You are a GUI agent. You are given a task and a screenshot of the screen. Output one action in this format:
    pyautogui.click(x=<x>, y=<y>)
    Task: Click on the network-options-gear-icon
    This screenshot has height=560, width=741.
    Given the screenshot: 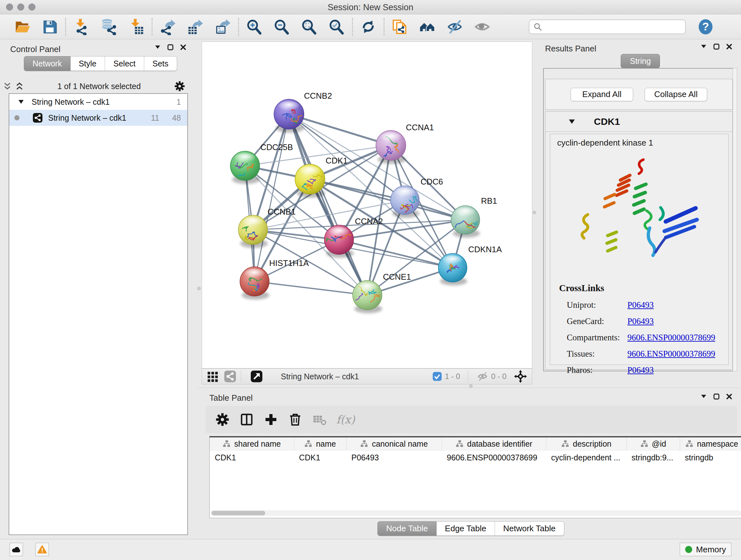 What is the action you would take?
    pyautogui.click(x=180, y=86)
    